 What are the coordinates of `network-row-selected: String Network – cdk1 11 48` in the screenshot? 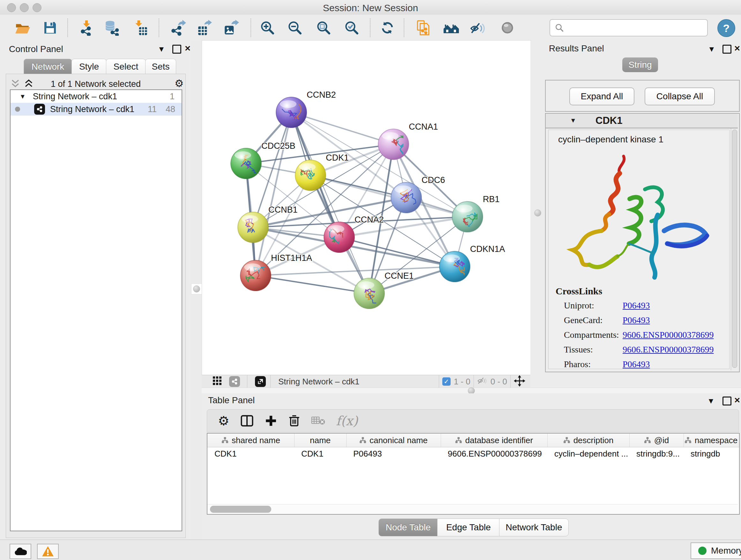 It's located at (96, 109).